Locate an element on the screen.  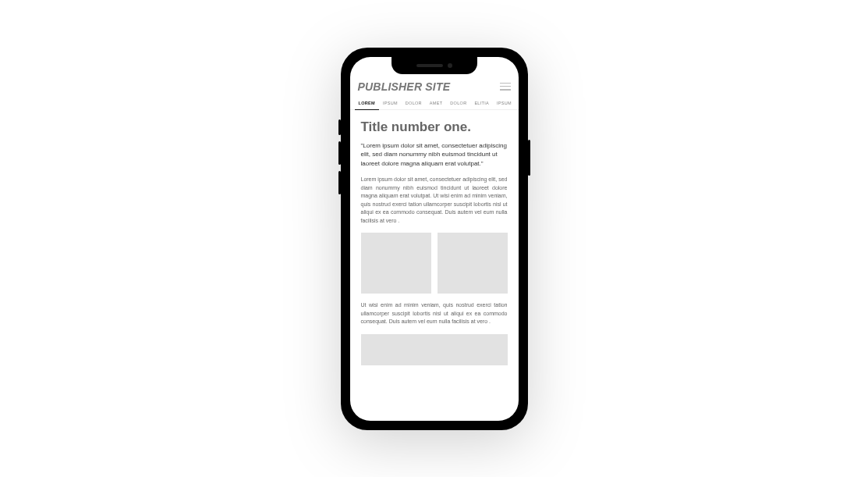
phone-side-button is located at coordinates (529, 158).